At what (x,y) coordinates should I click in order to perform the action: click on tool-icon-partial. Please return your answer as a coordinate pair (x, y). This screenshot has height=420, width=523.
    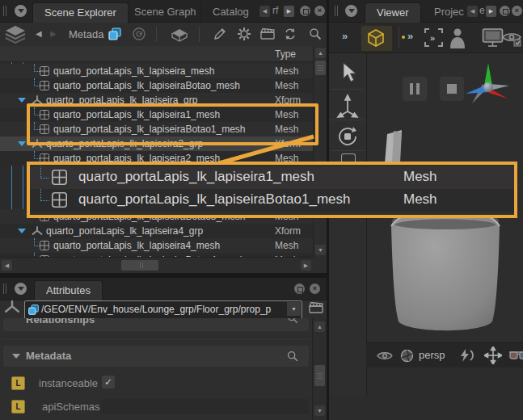
    Looking at the image, I should click on (348, 158).